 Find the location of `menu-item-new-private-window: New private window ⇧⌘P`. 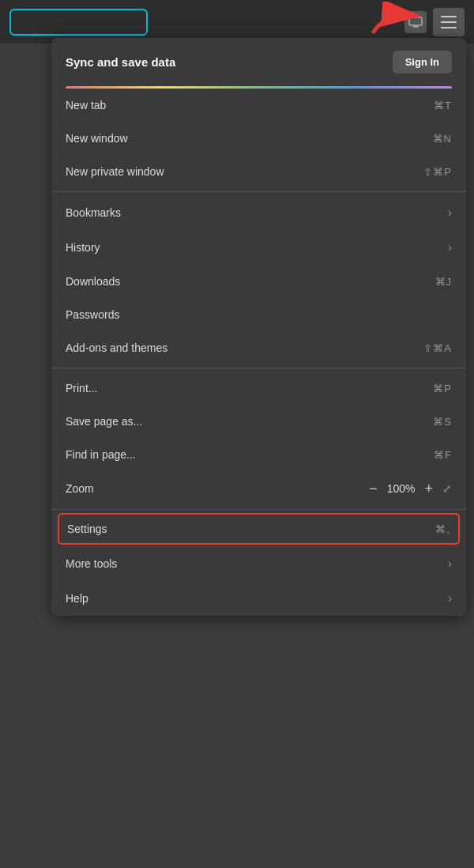

menu-item-new-private-window: New private window ⇧⌘P is located at coordinates (259, 172).